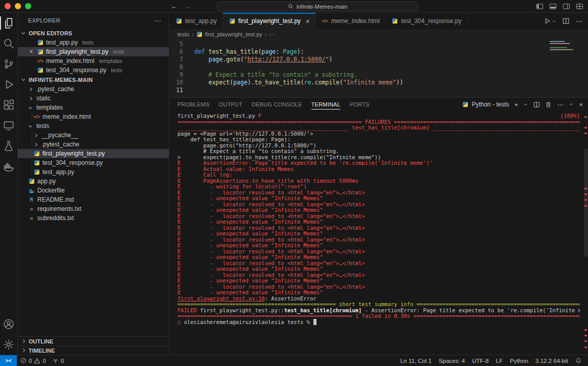 This screenshot has height=366, width=588. What do you see at coordinates (379, 90) in the screenshot?
I see `code-line: 11` at bounding box center [379, 90].